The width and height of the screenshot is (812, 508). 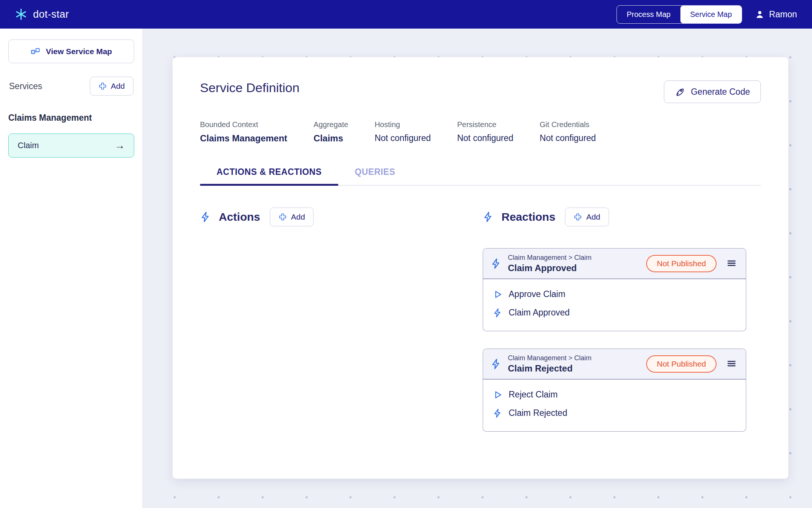 What do you see at coordinates (533, 395) in the screenshot?
I see `row-label: Reject Claim` at bounding box center [533, 395].